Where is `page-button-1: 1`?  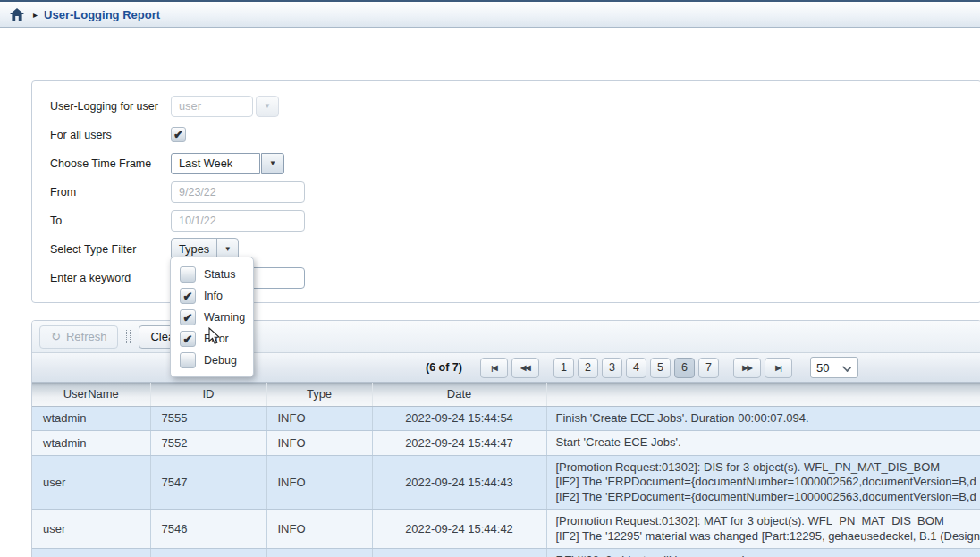
page-button-1: 1 is located at coordinates (563, 368).